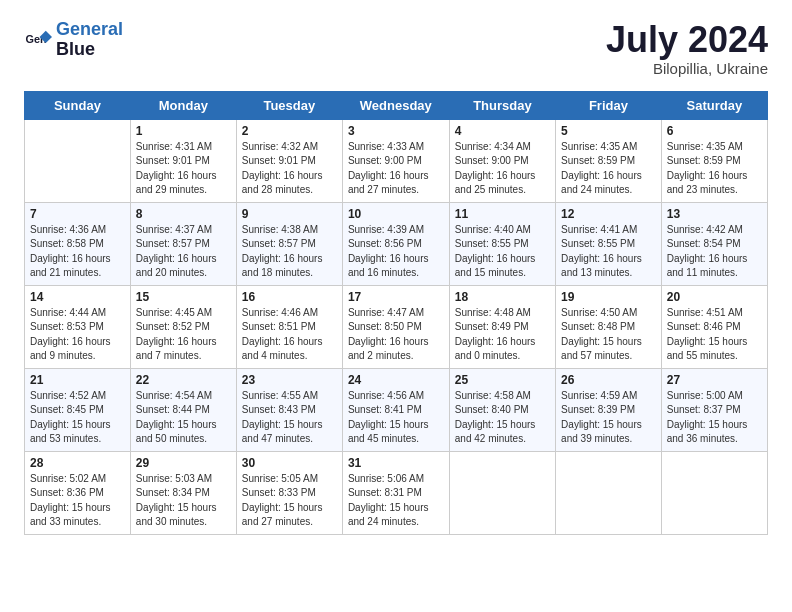 This screenshot has width=792, height=612. I want to click on day-number: 22, so click(184, 380).